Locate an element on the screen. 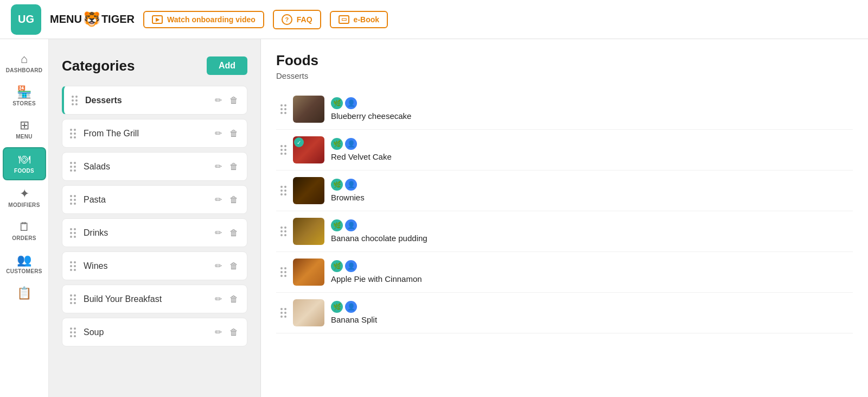  delete-wines-button: 🗑 is located at coordinates (234, 266).